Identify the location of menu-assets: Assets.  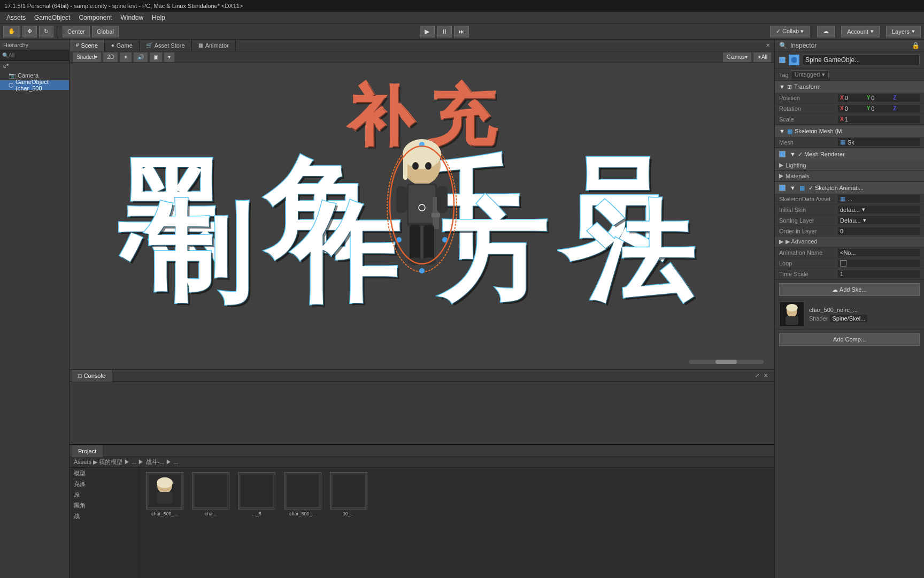
(16, 18).